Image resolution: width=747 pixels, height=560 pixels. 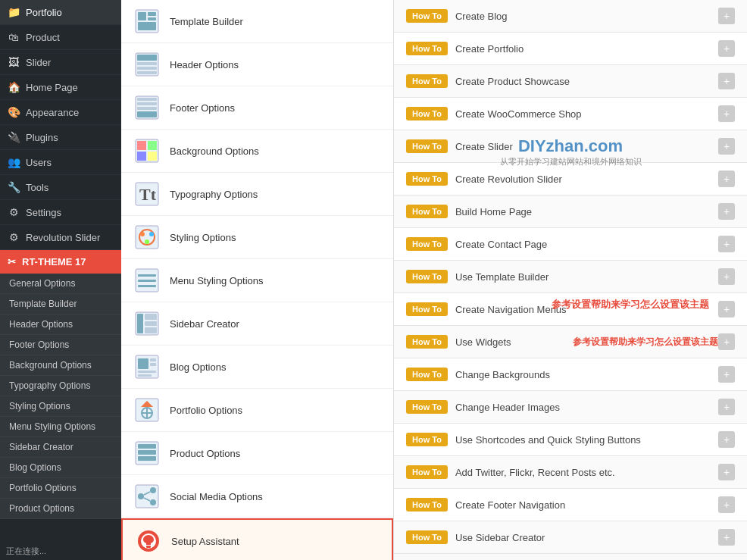 I want to click on sidebar-sub-template-builder: Template Builder, so click(x=61, y=305).